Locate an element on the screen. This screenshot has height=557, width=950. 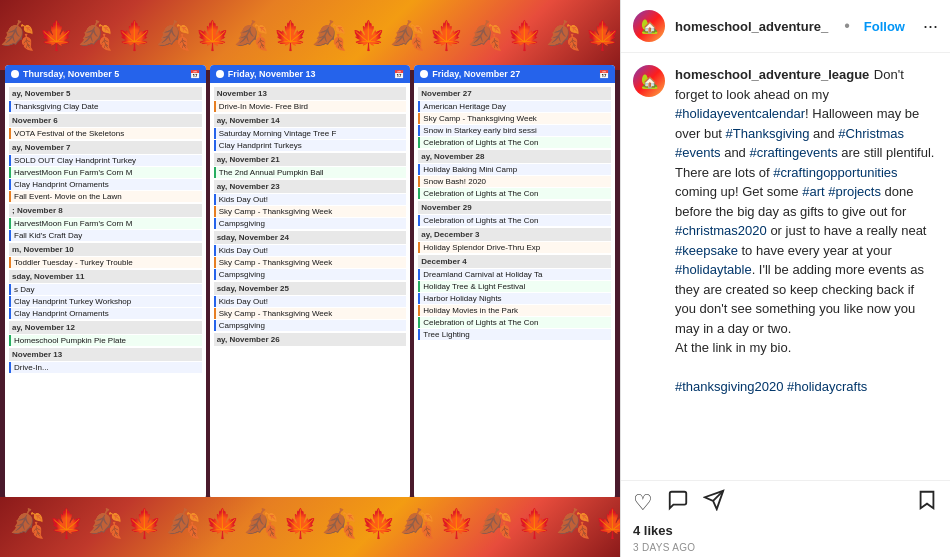
hashtag-craftingopportunities: #craftingopportunities is located at coordinates (835, 172).